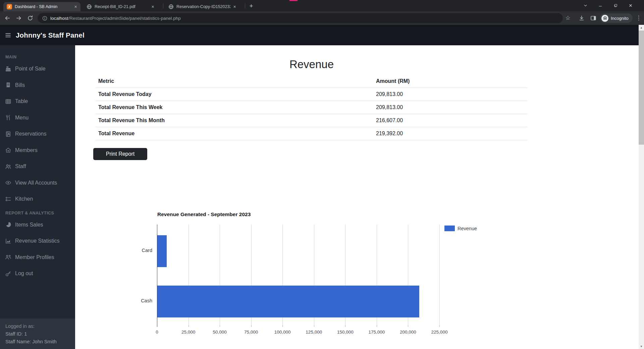 The image size is (644, 349). What do you see at coordinates (163, 6) in the screenshot?
I see `tab-divider` at bounding box center [163, 6].